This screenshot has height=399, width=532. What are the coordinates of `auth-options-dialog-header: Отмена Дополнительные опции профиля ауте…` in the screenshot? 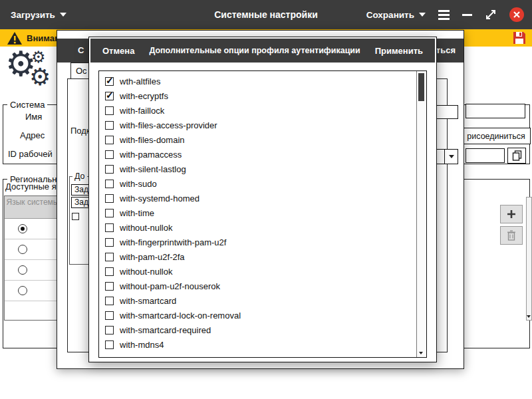 It's located at (263, 51).